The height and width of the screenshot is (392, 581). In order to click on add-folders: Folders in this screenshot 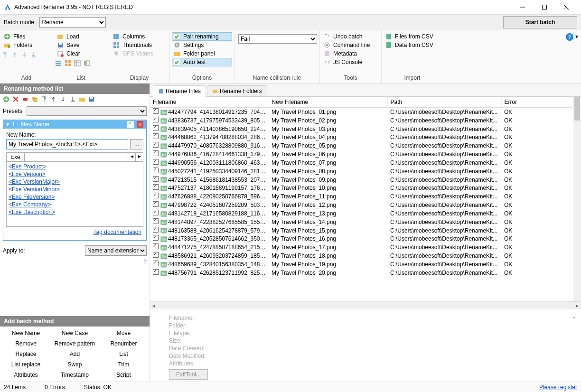, I will do `click(26, 45)`.